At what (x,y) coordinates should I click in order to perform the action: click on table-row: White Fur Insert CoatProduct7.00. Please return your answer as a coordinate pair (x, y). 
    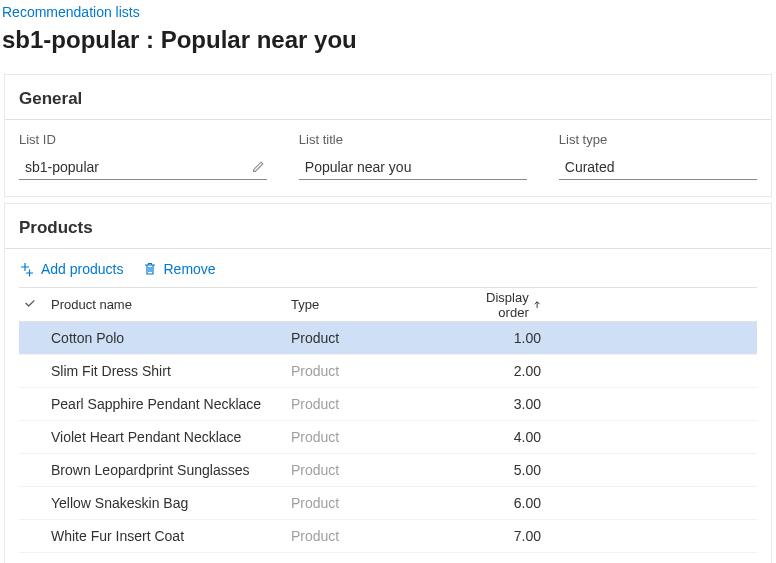
    Looking at the image, I should click on (388, 536).